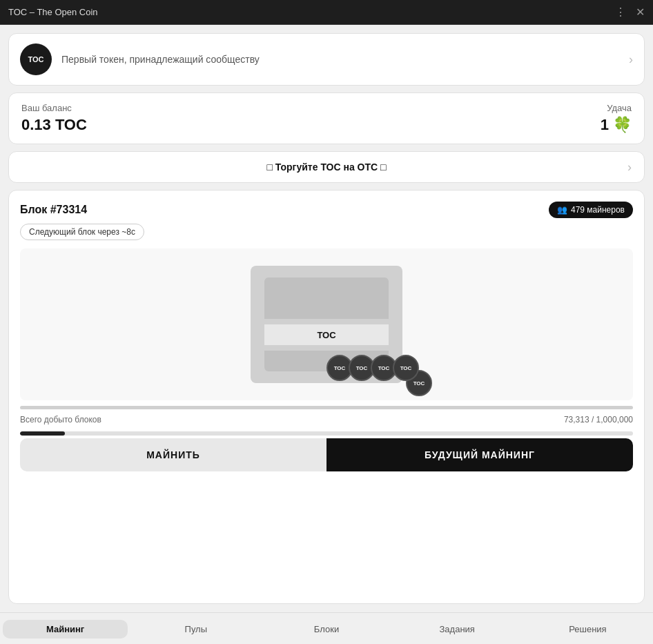 The image size is (653, 644). Describe the element at coordinates (54, 125) in the screenshot. I see `balance-value: 0.13 ТОС` at that location.